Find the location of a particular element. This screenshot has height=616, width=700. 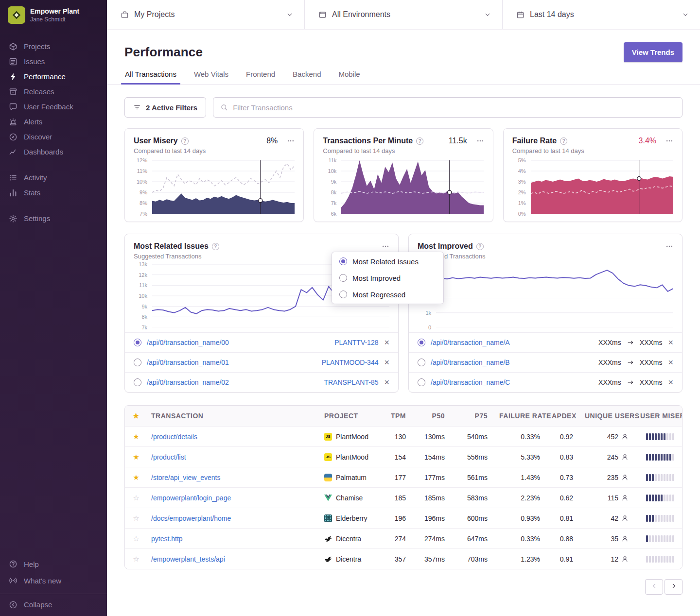

tab-web-vitals: Web Vitals is located at coordinates (211, 77).